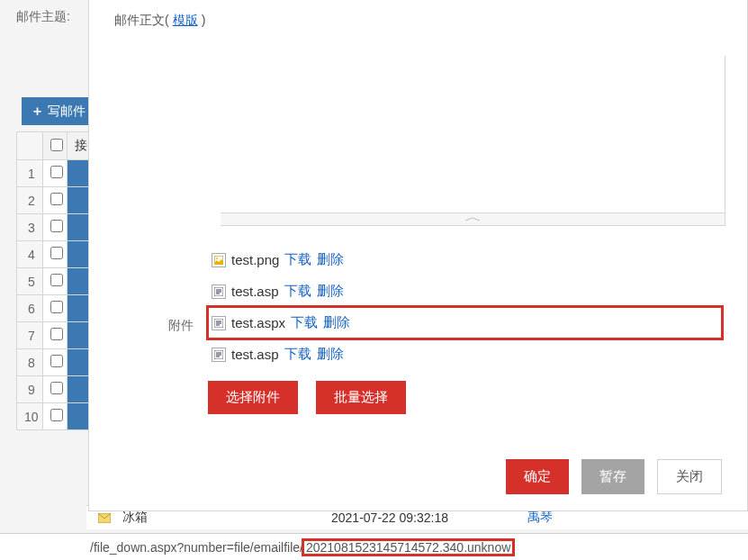 This screenshot has height=560, width=748. What do you see at coordinates (374, 546) in the screenshot?
I see `status-bar: /file_down.aspx?number=file/emailfile/20…` at bounding box center [374, 546].